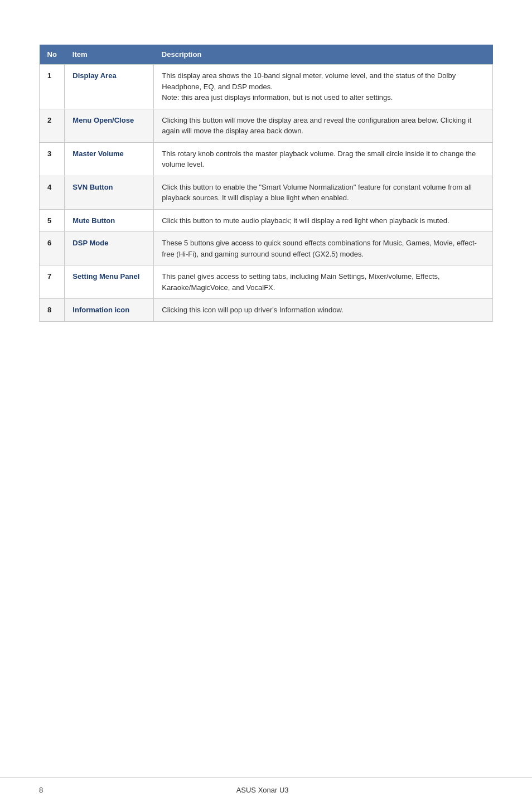 This screenshot has height=802, width=532. I want to click on table-row: 3Master VolumeThis rotary knob controls …, so click(267, 159).